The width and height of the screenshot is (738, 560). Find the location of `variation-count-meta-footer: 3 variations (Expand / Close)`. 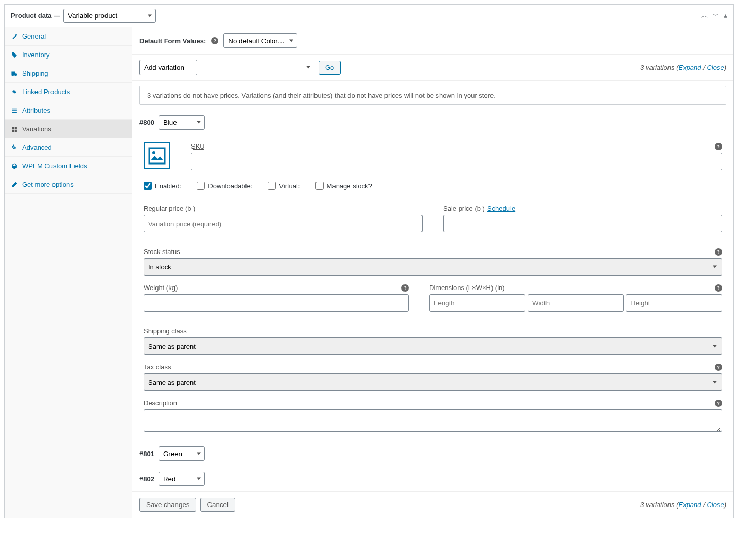

variation-count-meta-footer: 3 variations (Expand / Close) is located at coordinates (683, 505).